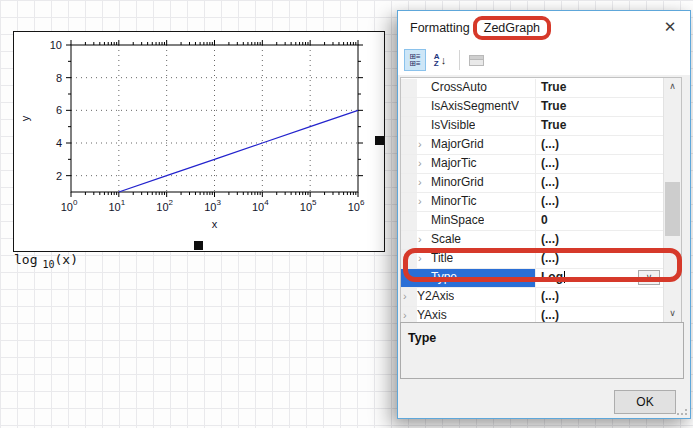 The image size is (693, 428). What do you see at coordinates (532, 184) in the screenshot?
I see `property-row-MinorGrid: ›MinorGrid(...)` at bounding box center [532, 184].